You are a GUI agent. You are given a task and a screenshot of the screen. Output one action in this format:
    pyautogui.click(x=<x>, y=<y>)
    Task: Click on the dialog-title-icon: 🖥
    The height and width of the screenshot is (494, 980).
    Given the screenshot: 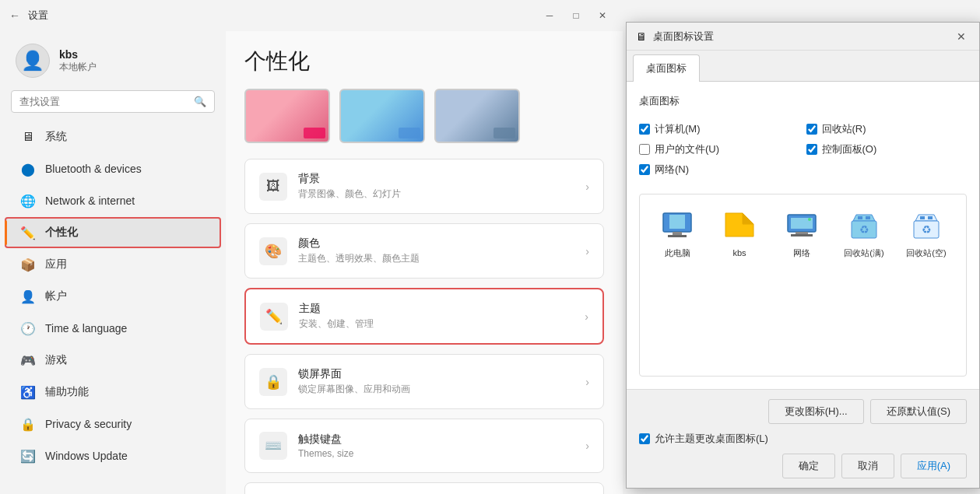 What is the action you would take?
    pyautogui.click(x=641, y=37)
    